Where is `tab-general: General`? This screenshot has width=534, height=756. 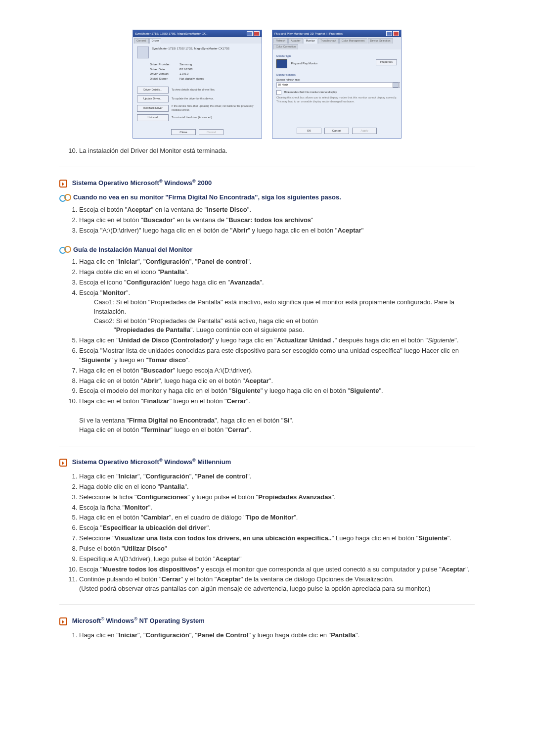
tab-general: General is located at coordinates (141, 41).